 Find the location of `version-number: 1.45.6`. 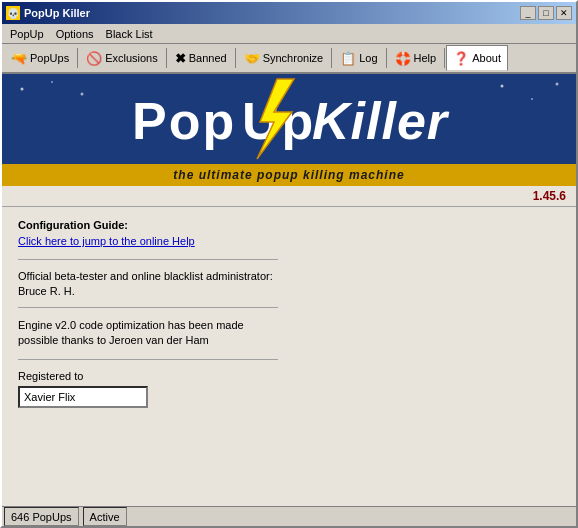

version-number: 1.45.6 is located at coordinates (550, 196).